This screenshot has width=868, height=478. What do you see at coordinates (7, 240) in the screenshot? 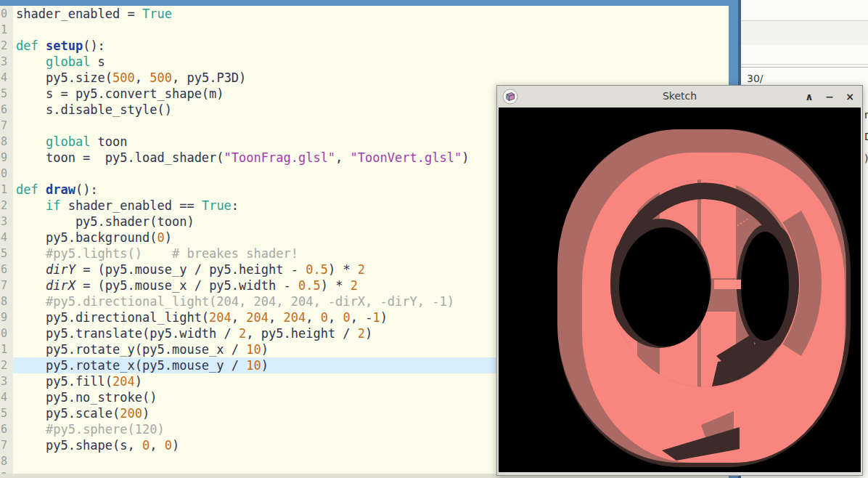
I see `gutter: 012345678901234567890123456789` at bounding box center [7, 240].